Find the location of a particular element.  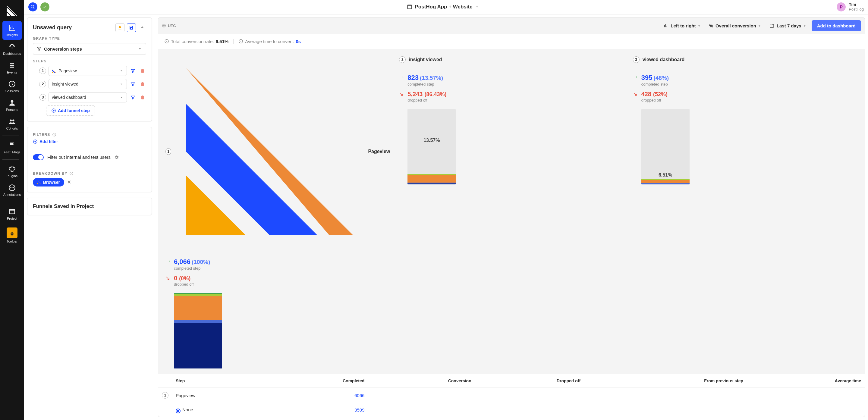

filters-label: FILTERS is located at coordinates (90, 135).